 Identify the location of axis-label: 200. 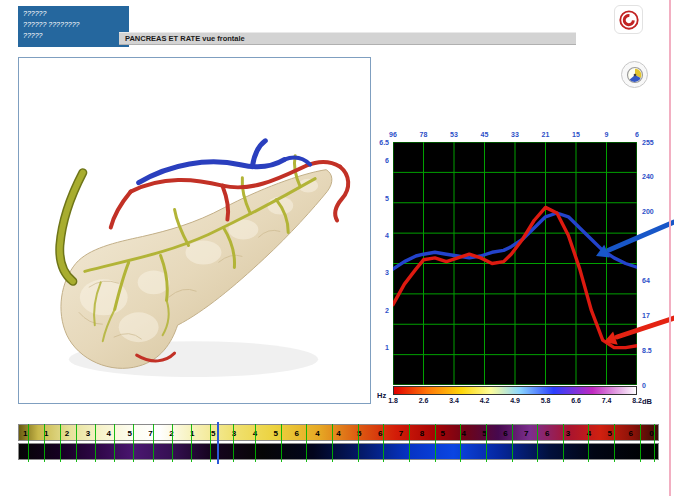
(648, 212).